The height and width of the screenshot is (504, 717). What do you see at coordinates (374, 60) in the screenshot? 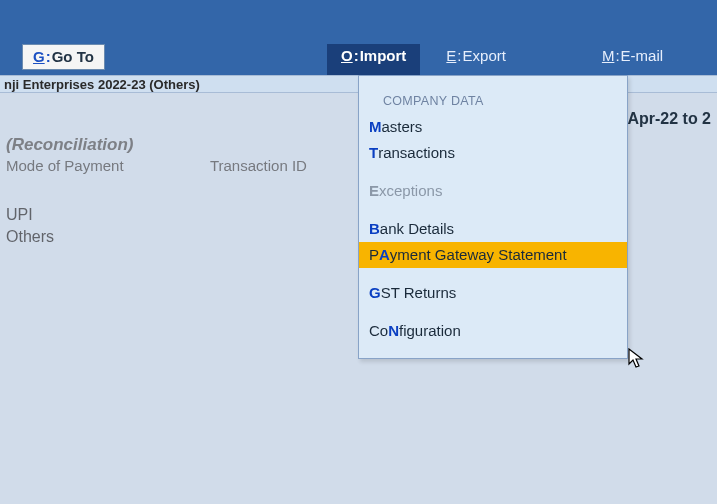
I see `menu-item-import: O:Import` at bounding box center [374, 60].